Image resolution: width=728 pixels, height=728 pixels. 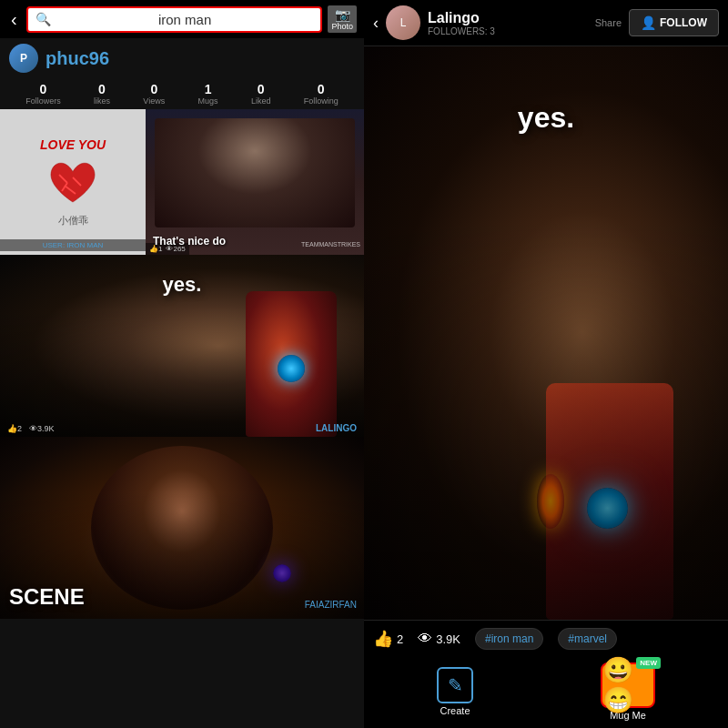 What do you see at coordinates (44, 19) in the screenshot?
I see `search-icon: 🔍` at bounding box center [44, 19].